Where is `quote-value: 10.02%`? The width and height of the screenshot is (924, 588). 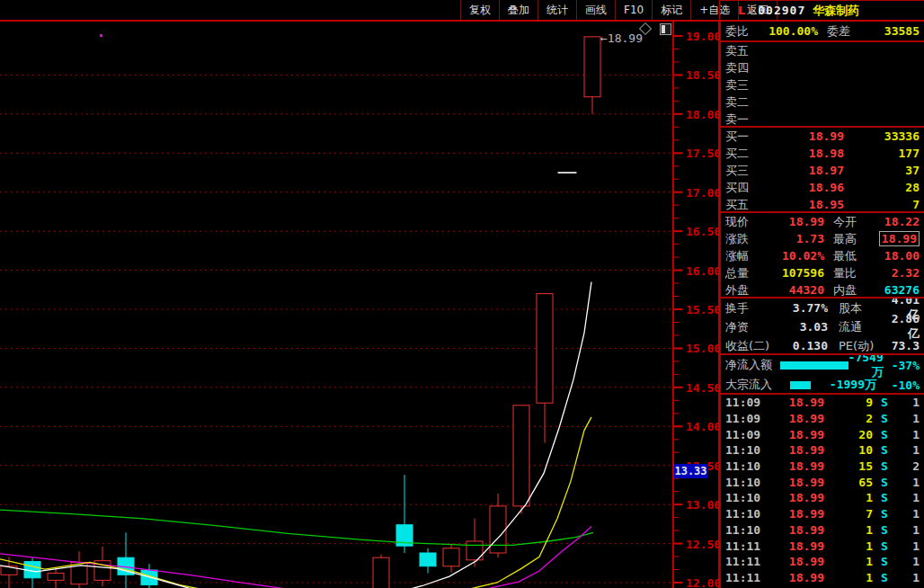
quote-value: 10.02% is located at coordinates (796, 255).